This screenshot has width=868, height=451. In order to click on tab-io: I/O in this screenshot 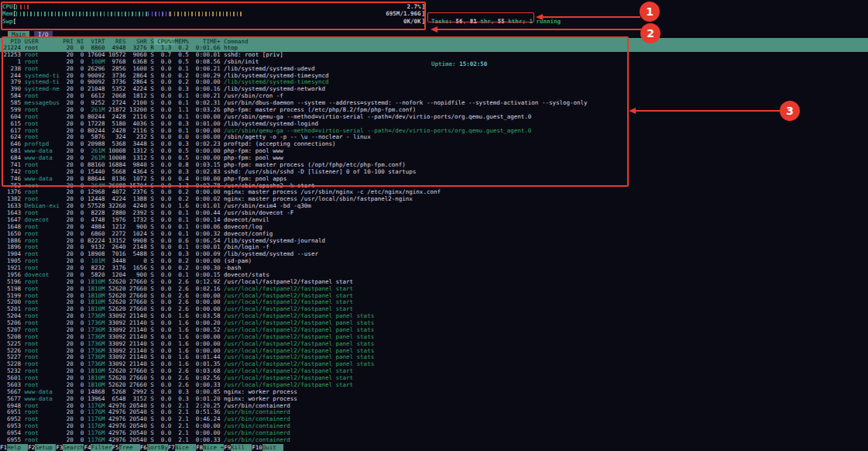, I will do `click(43, 34)`.